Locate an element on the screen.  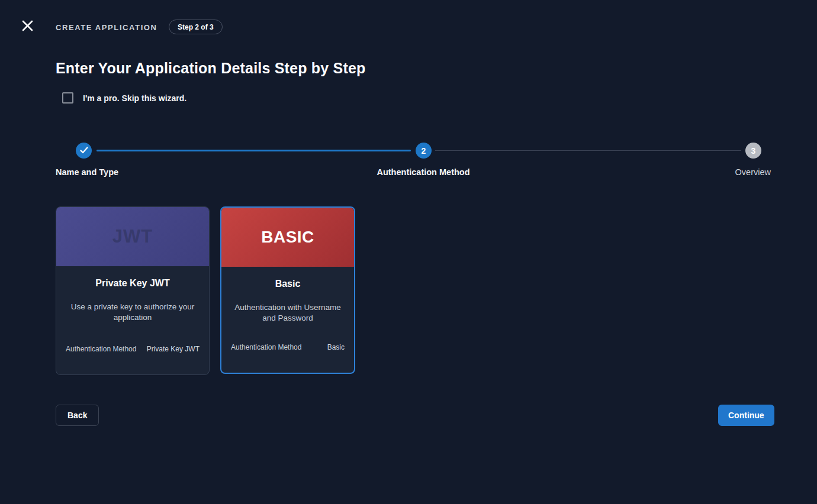
card-description: Use a private key to authorize your appl… is located at coordinates (133, 312).